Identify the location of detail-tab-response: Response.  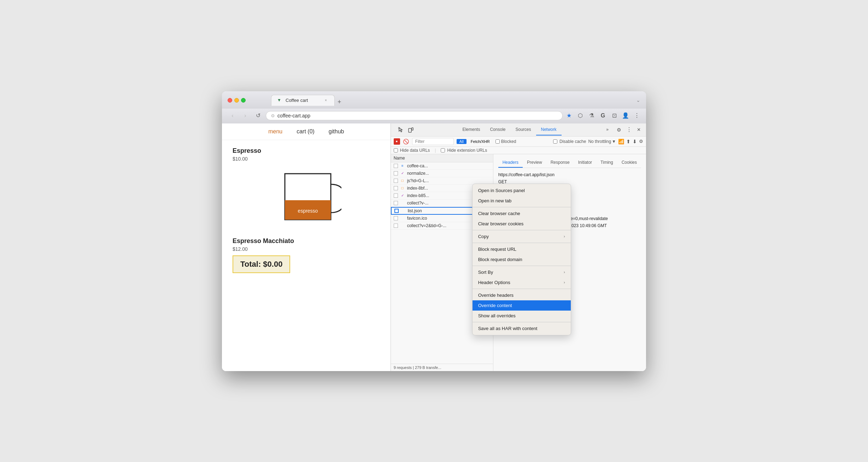
(560, 163).